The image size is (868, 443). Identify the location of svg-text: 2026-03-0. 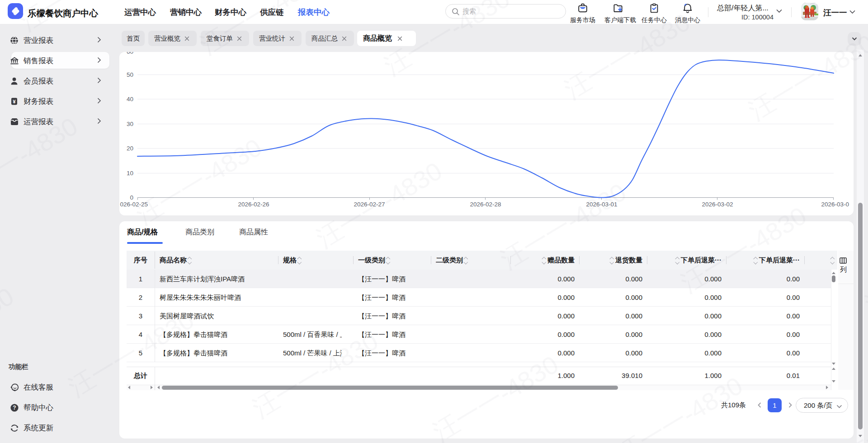
(835, 204).